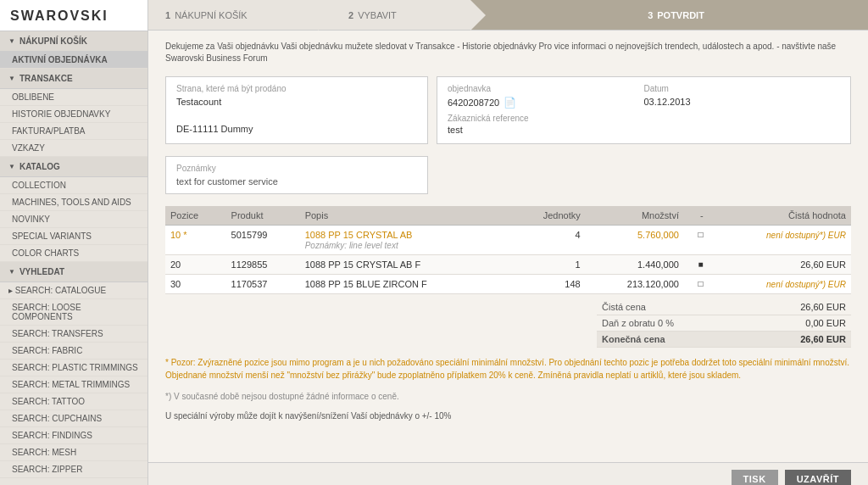  Describe the element at coordinates (509, 15) in the screenshot. I see `steps-bar: 1 NÁKUPNÍ KOŠÍK 2 VYBAVIT 3 POTVRDIT` at that location.